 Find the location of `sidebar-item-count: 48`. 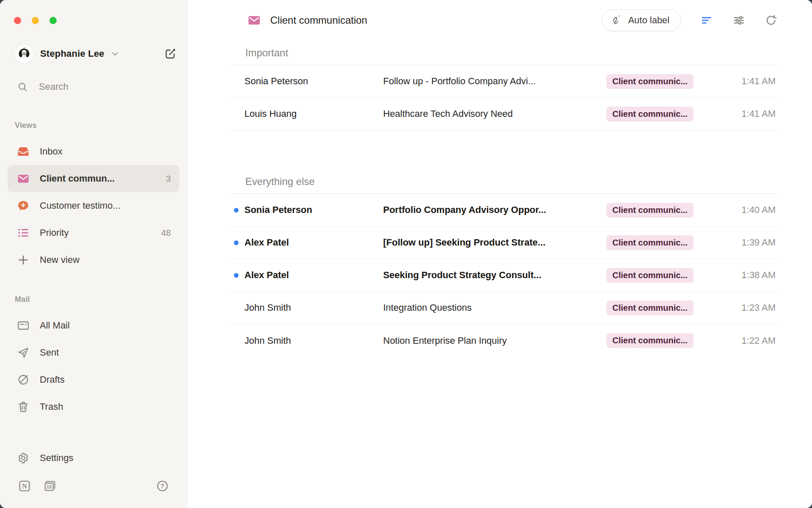

sidebar-item-count: 48 is located at coordinates (166, 233).